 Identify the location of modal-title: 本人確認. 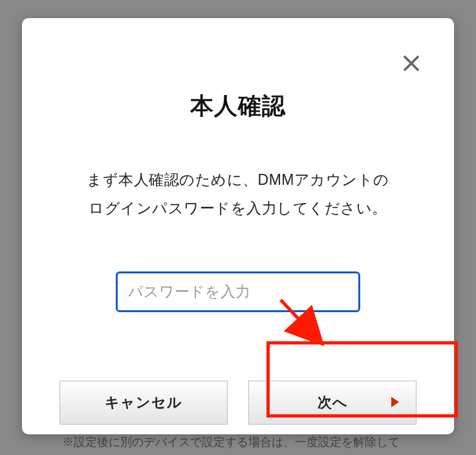
(238, 106).